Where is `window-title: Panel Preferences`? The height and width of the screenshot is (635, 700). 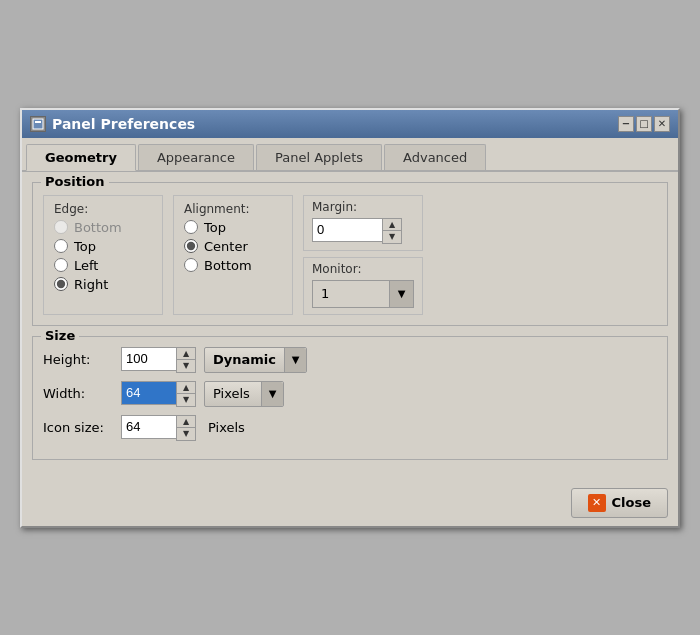 window-title: Panel Preferences is located at coordinates (124, 124).